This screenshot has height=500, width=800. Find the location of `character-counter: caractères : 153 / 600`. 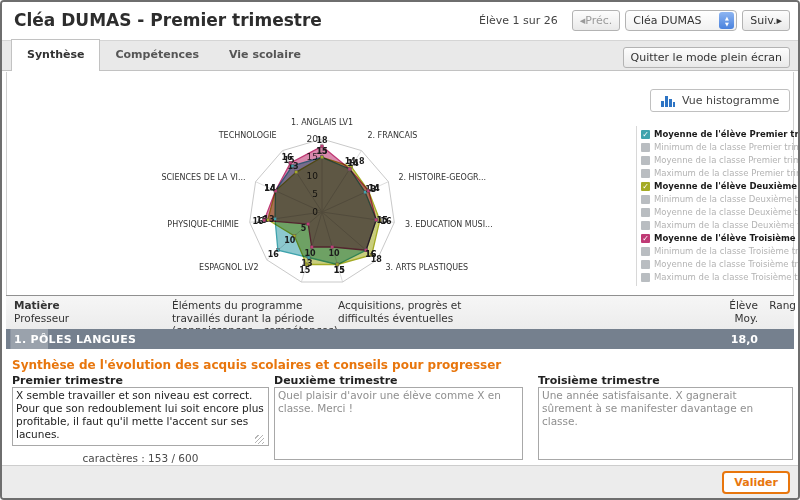

character-counter: caractères : 153 / 600 is located at coordinates (140, 458).